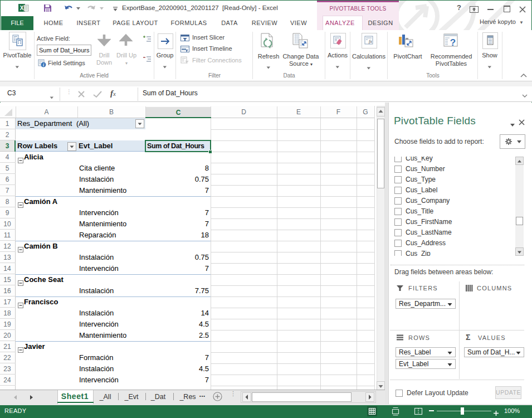  What do you see at coordinates (370, 41) in the screenshot?
I see `svg-text: fx` at bounding box center [370, 41].